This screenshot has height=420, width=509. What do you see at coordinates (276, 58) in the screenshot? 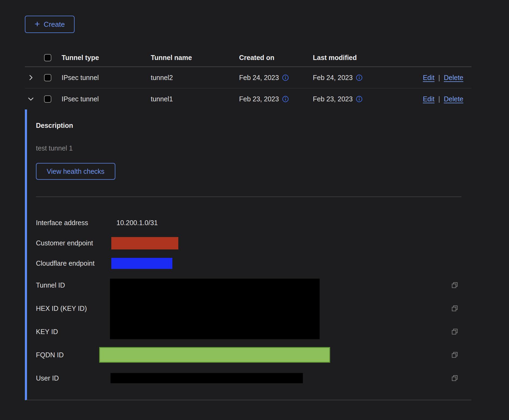
I see `header-created-on: Created on` at bounding box center [276, 58].